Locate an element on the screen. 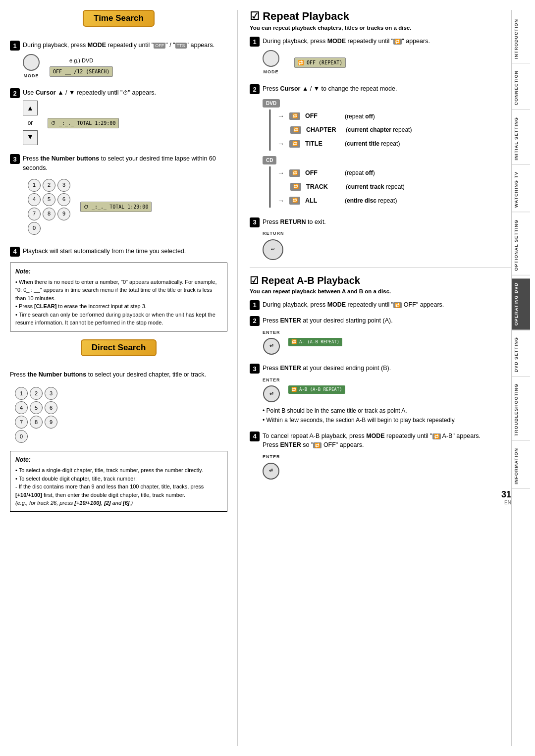  num-1: 1 is located at coordinates (34, 185).